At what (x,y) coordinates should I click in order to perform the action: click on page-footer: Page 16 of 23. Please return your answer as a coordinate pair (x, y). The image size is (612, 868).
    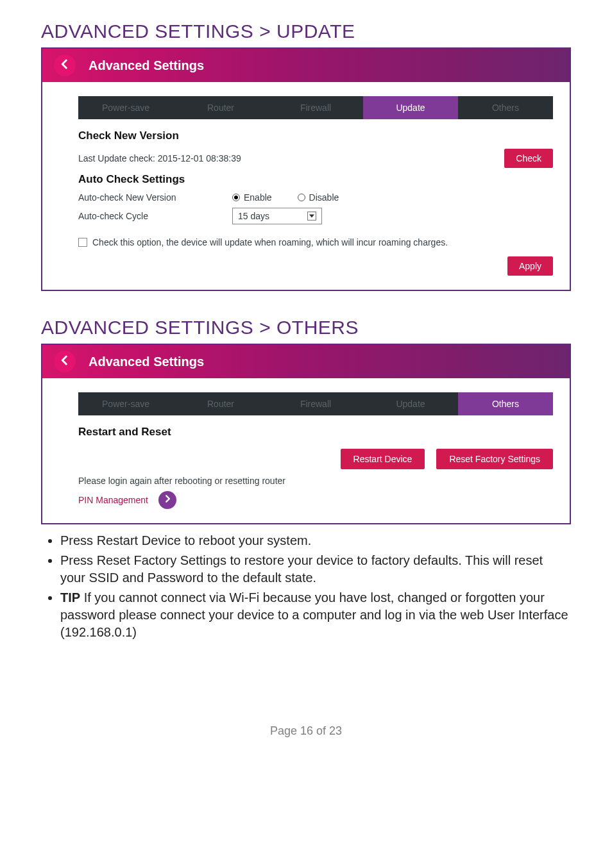
    Looking at the image, I should click on (306, 731).